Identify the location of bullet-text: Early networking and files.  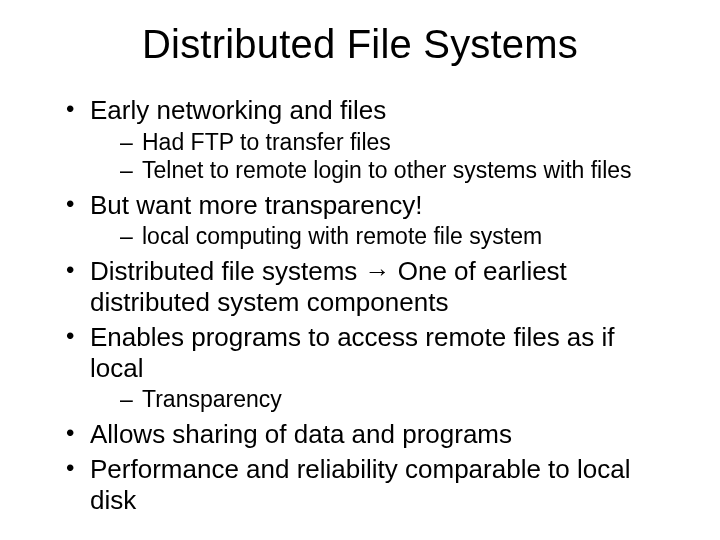
(238, 110).